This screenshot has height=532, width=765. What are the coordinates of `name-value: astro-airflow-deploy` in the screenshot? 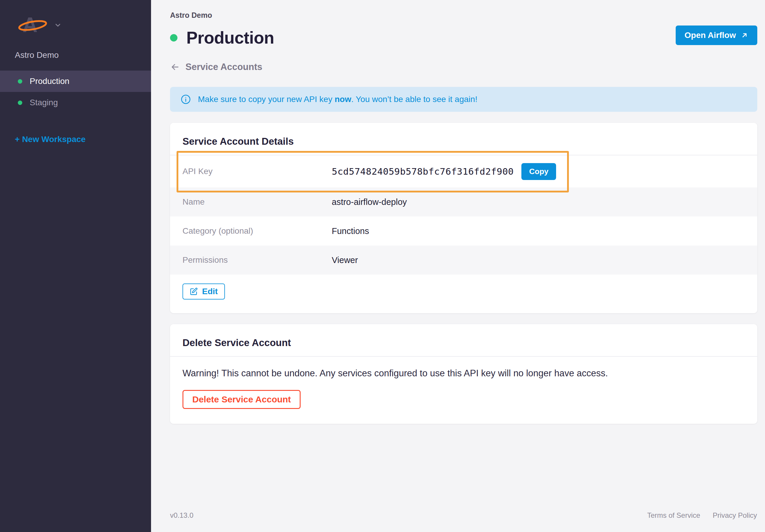 It's located at (369, 202).